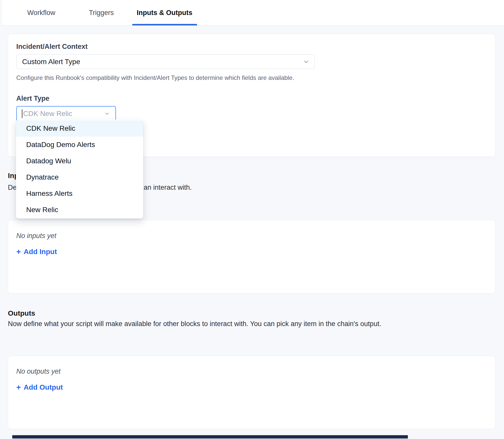 The width and height of the screenshot is (504, 439). I want to click on incident-alert-context-label: Incident/Alert Context, so click(252, 47).